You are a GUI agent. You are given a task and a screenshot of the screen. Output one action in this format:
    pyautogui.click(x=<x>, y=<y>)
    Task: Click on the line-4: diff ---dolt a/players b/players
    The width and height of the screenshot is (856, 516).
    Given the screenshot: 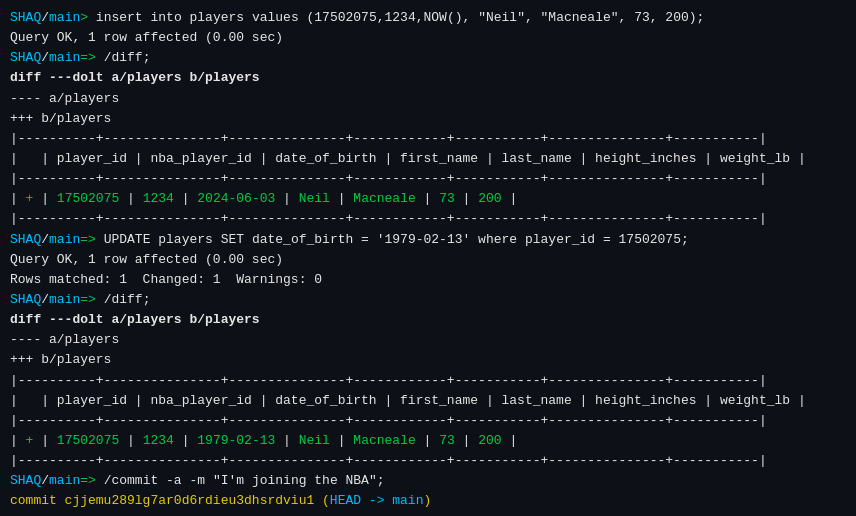 What is the action you would take?
    pyautogui.click(x=428, y=78)
    